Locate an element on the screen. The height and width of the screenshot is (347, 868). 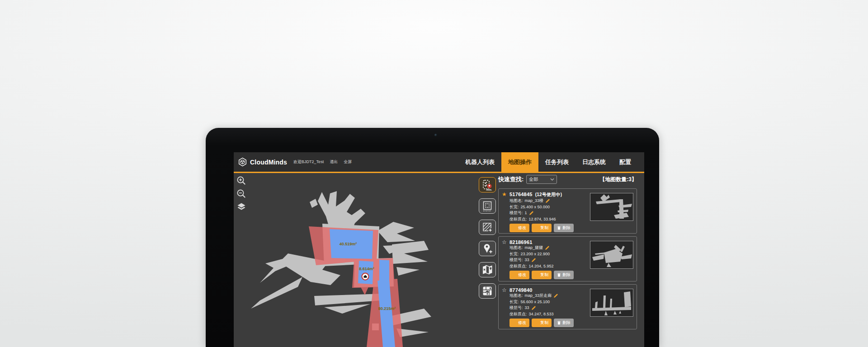
origin-value: 14.204, 5.952 is located at coordinates (542, 267).